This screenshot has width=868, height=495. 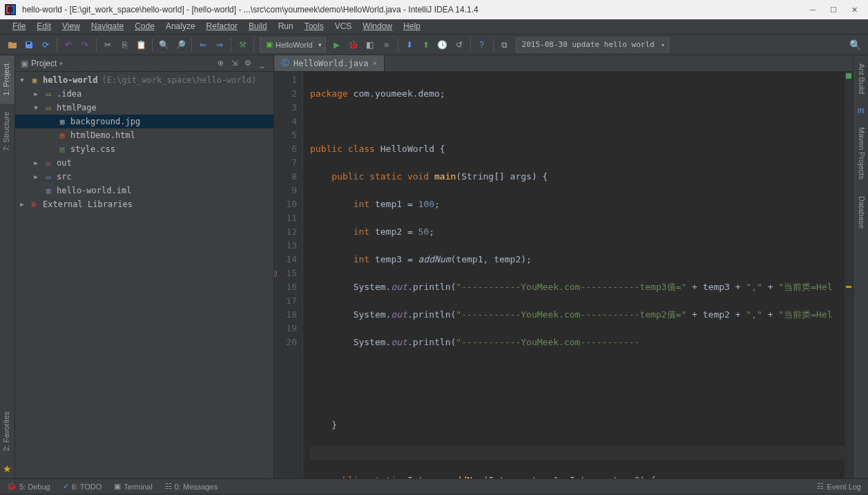 I want to click on tree-file-htmldemo: ▤ htmlDemo.html, so click(x=144, y=135).